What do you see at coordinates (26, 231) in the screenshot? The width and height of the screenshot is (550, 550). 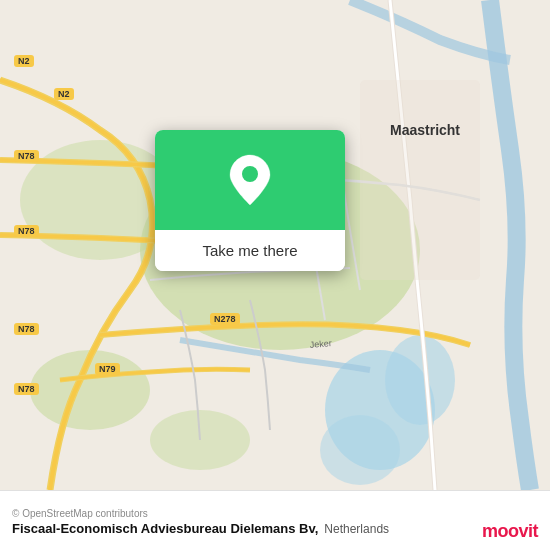 I see `road-label-n78-2: N78` at bounding box center [26, 231].